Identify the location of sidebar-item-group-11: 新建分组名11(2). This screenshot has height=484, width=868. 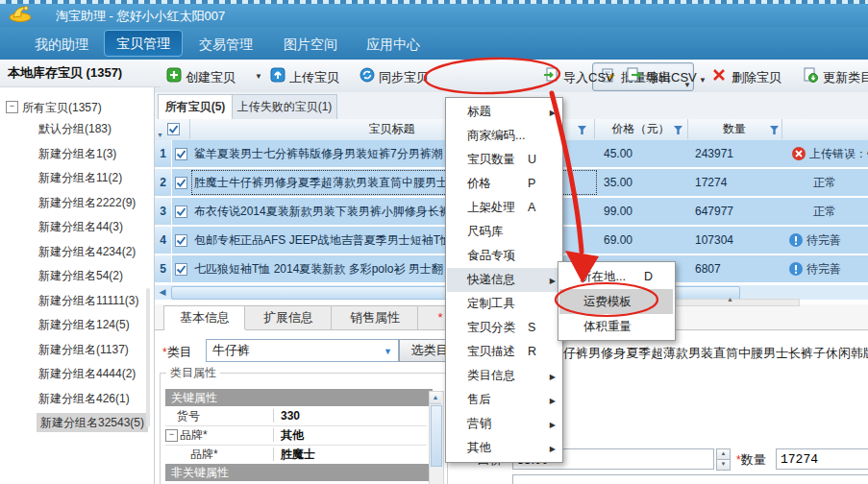
(81, 178).